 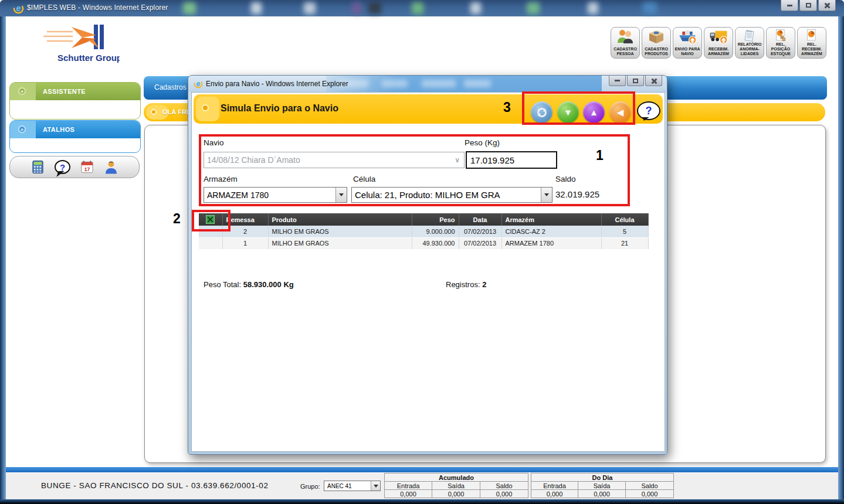 What do you see at coordinates (625, 243) in the screenshot?
I see `cell-celula: 21` at bounding box center [625, 243].